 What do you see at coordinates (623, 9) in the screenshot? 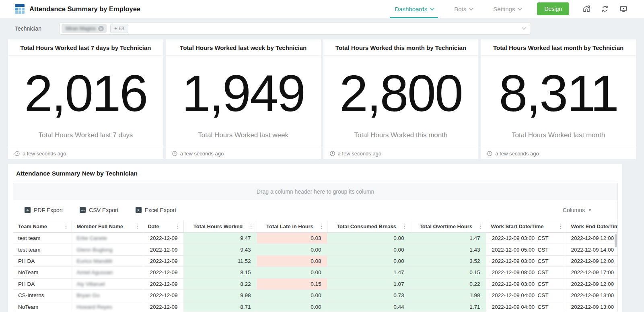
I see `presentation-icon` at bounding box center [623, 9].